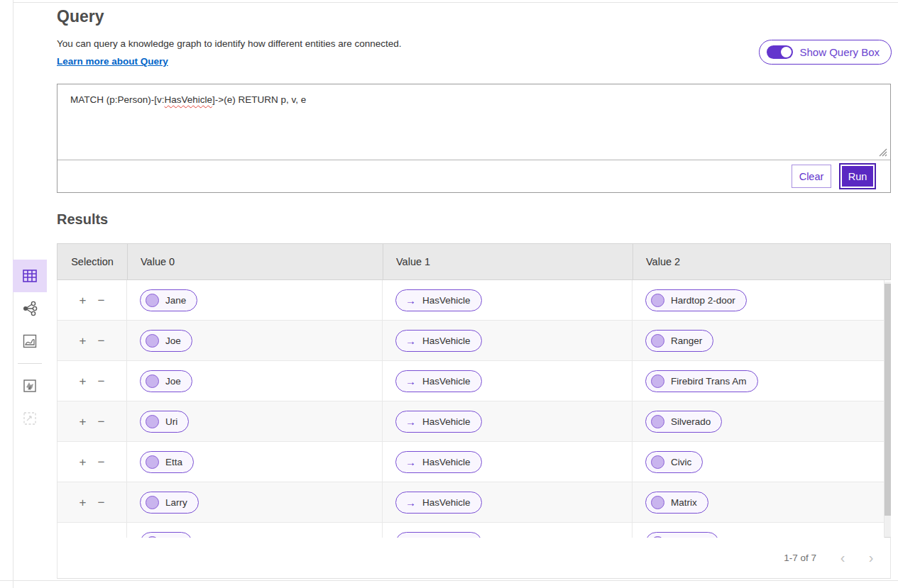 The image size is (898, 588). Describe the element at coordinates (761, 262) in the screenshot. I see `column-header-value2: Value 2` at that location.